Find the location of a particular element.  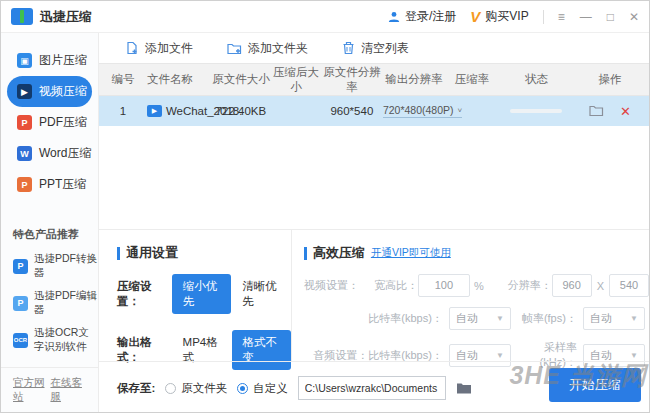

col-header-size: 原文件大小 is located at coordinates (241, 80).